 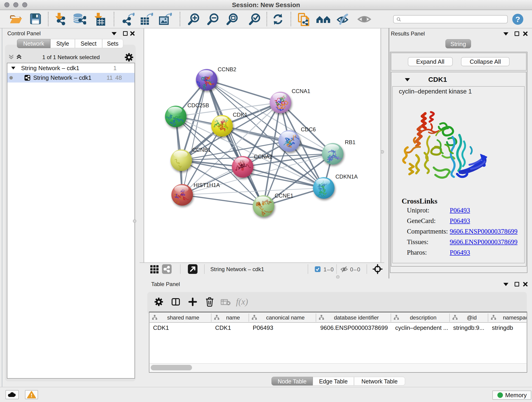 What do you see at coordinates (263, 157) in the screenshot?
I see `svg-text: CCNA2` at bounding box center [263, 157].